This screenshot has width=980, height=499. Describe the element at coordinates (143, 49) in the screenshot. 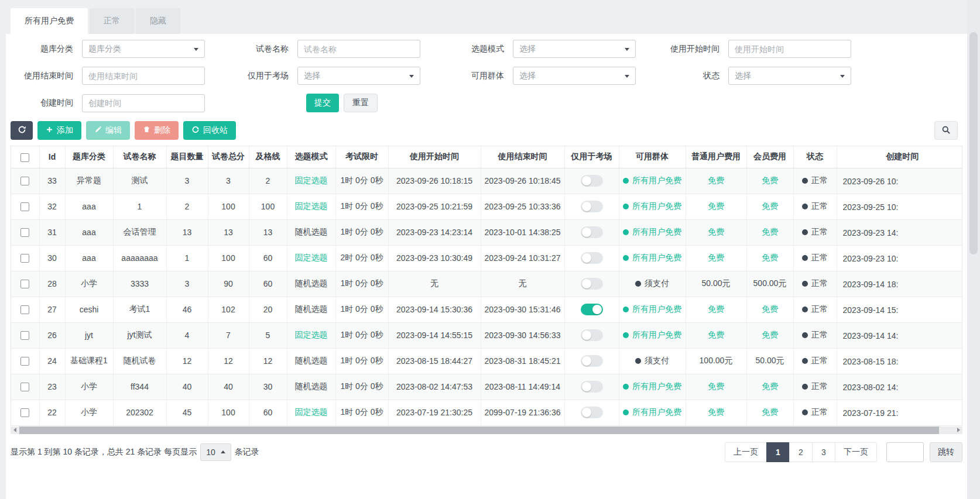

I see `category-select: 题库分类` at that location.